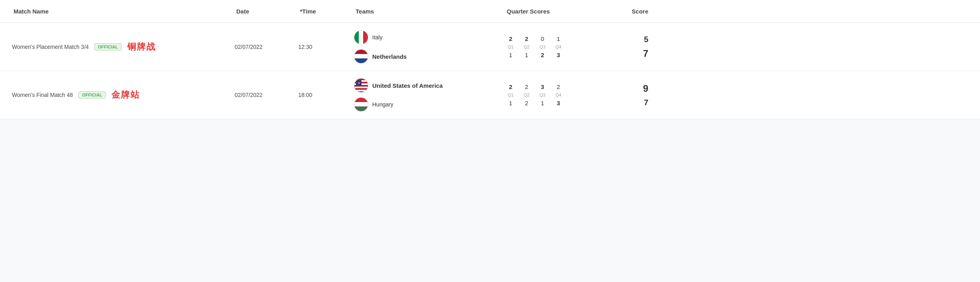 Image resolution: width=980 pixels, height=282 pixels. I want to click on header-match-name: Match Name, so click(123, 11).